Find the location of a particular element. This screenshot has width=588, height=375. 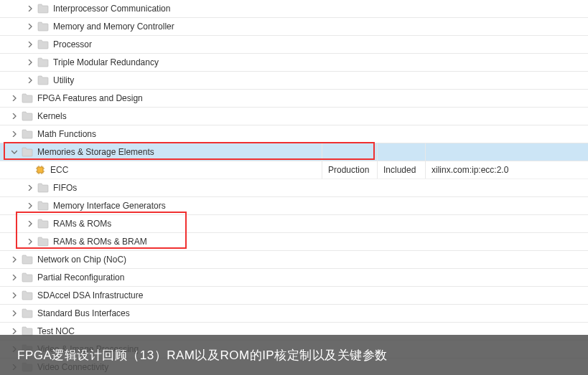

tree-item: Standard Bus Interfaces is located at coordinates (294, 314).